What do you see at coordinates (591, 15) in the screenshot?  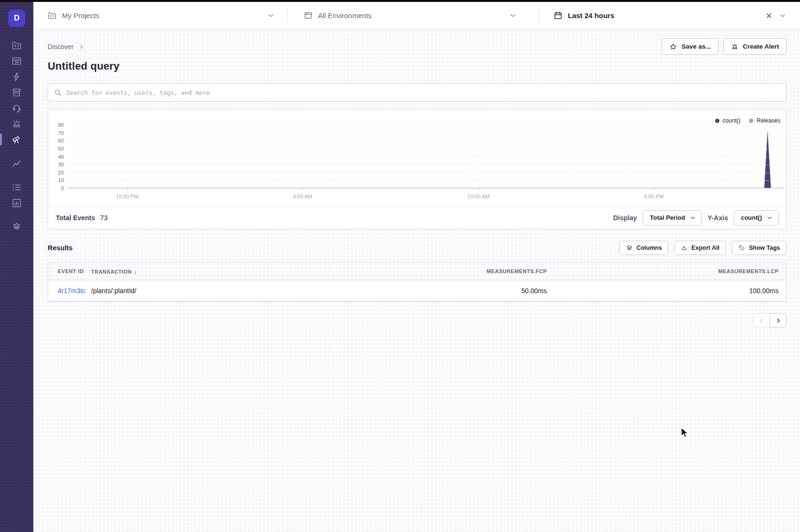 I see `date-filter-label: Last 24 hours` at bounding box center [591, 15].